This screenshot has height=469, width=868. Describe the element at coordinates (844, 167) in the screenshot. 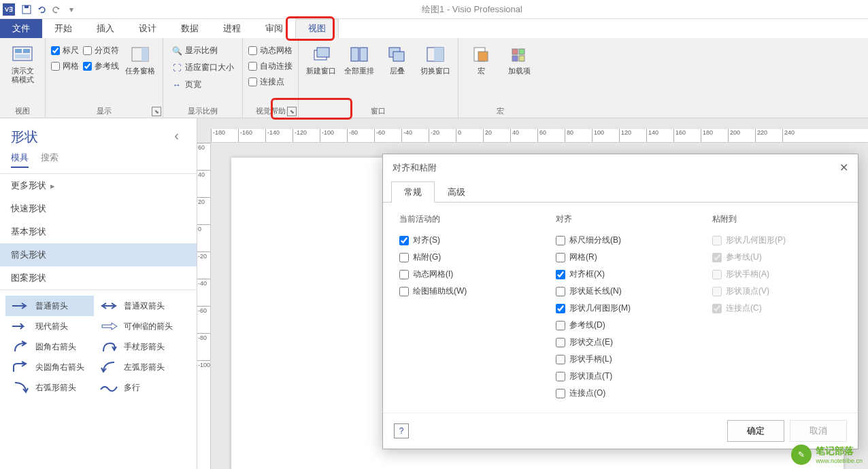

I see `close-icon: ✕` at that location.